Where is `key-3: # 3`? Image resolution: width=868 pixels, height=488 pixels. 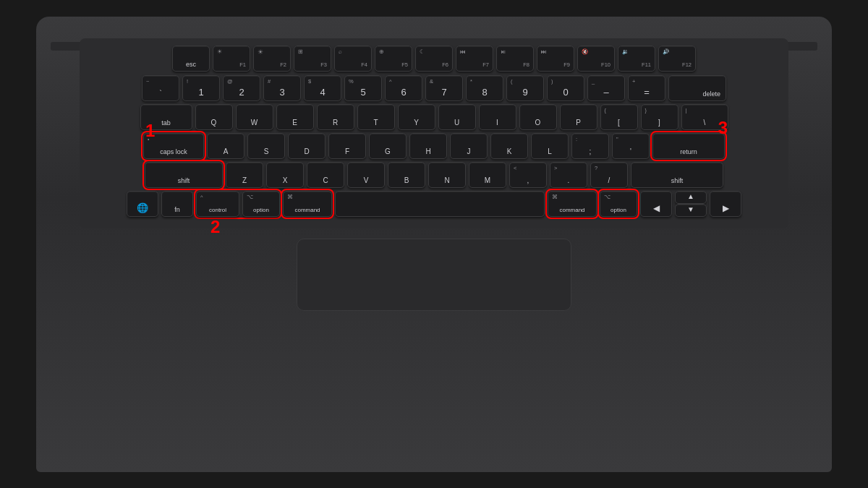 key-3: # 3 is located at coordinates (282, 88).